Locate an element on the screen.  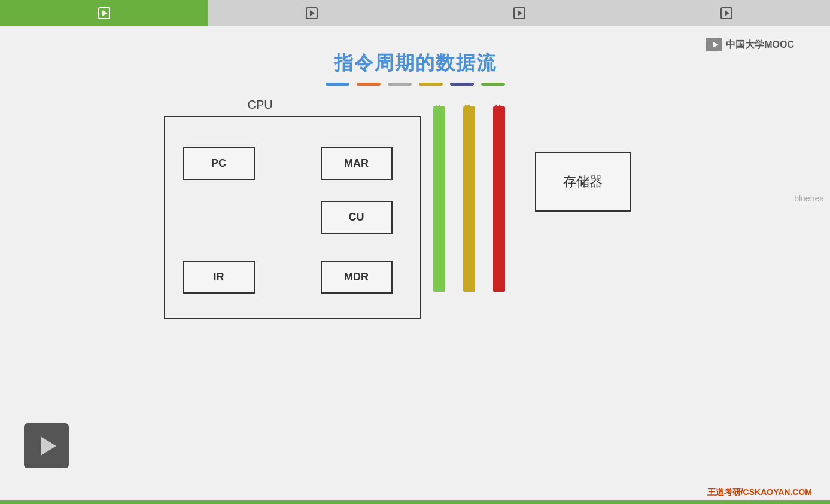
cpu-box: PC MAR CU IR MDR is located at coordinates (293, 218).